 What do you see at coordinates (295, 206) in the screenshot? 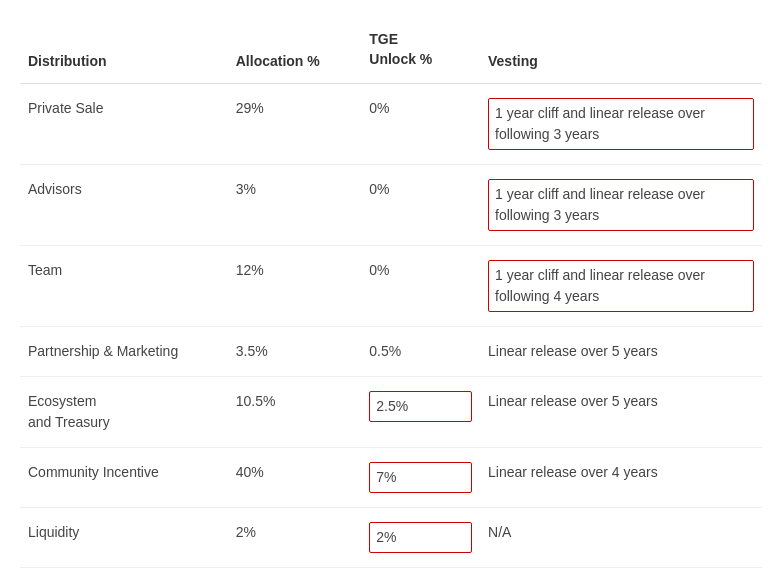
I see `cell-allocation: 3%` at bounding box center [295, 206].